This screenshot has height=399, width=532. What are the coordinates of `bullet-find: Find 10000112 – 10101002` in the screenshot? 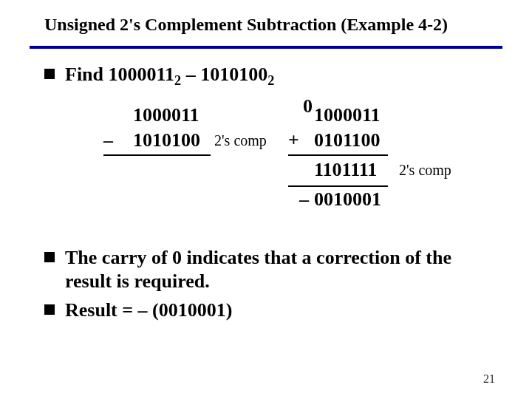 It's located at (273, 76).